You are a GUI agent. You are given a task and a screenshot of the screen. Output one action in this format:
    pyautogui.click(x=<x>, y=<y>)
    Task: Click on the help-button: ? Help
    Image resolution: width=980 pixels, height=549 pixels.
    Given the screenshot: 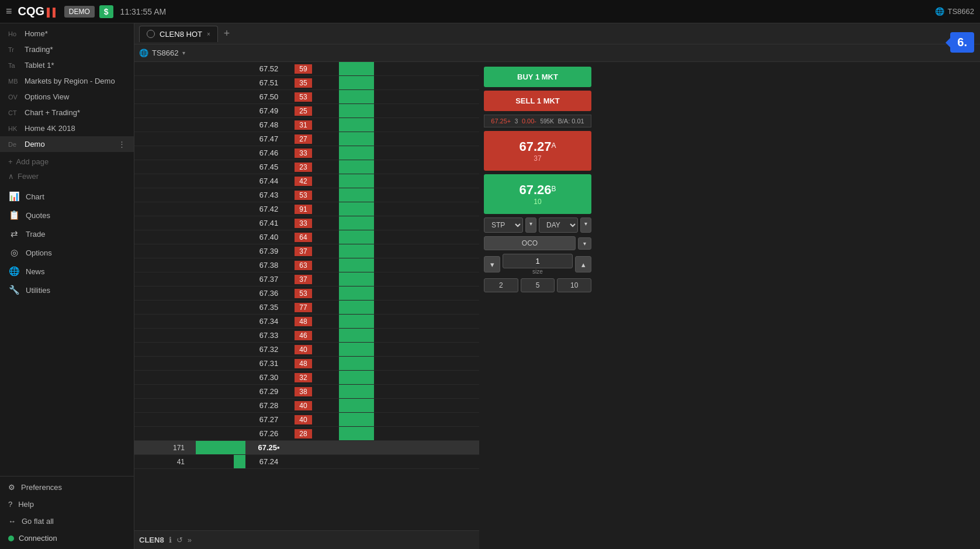 What is the action you would take?
    pyautogui.click(x=67, y=504)
    